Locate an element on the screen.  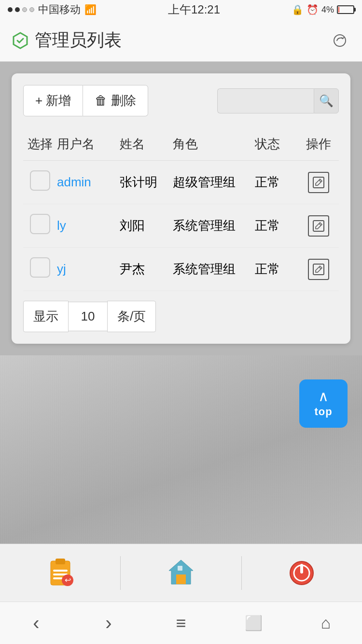
status-right: 🔒 ⏰ 4% is located at coordinates (323, 10).